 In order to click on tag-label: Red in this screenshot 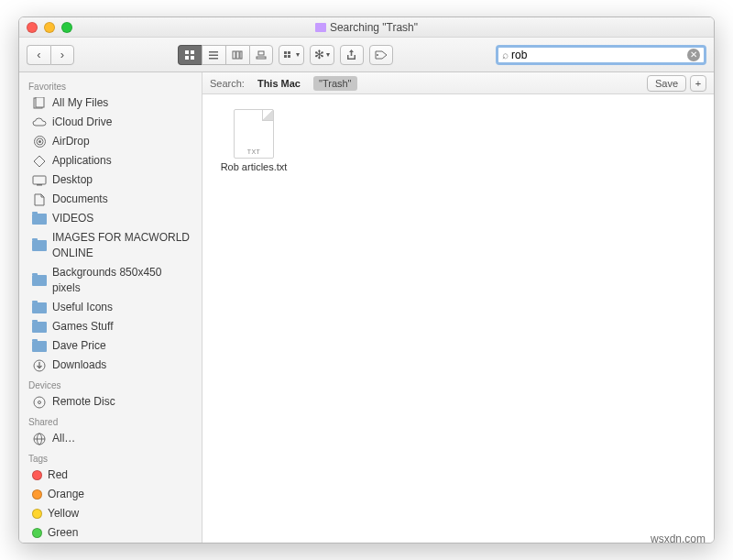, I will do `click(58, 475)`.